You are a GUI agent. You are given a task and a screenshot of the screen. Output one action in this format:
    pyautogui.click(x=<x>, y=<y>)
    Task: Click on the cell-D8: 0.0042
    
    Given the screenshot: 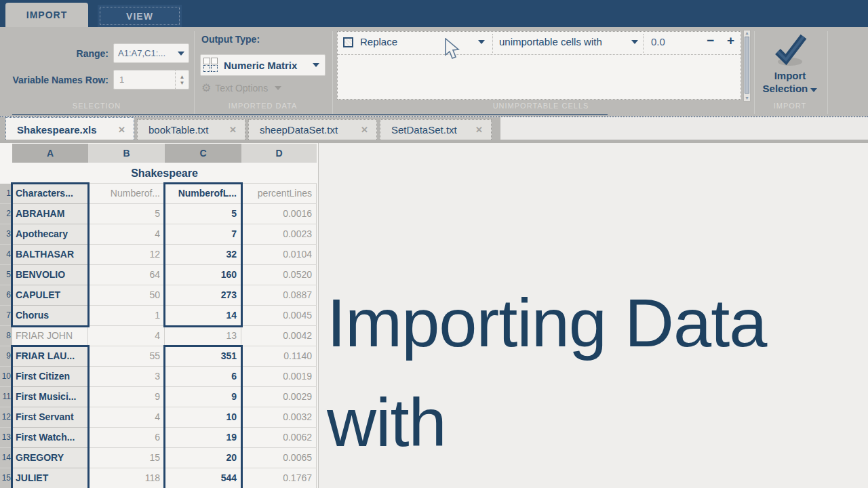 What is the action you would take?
    pyautogui.click(x=279, y=336)
    